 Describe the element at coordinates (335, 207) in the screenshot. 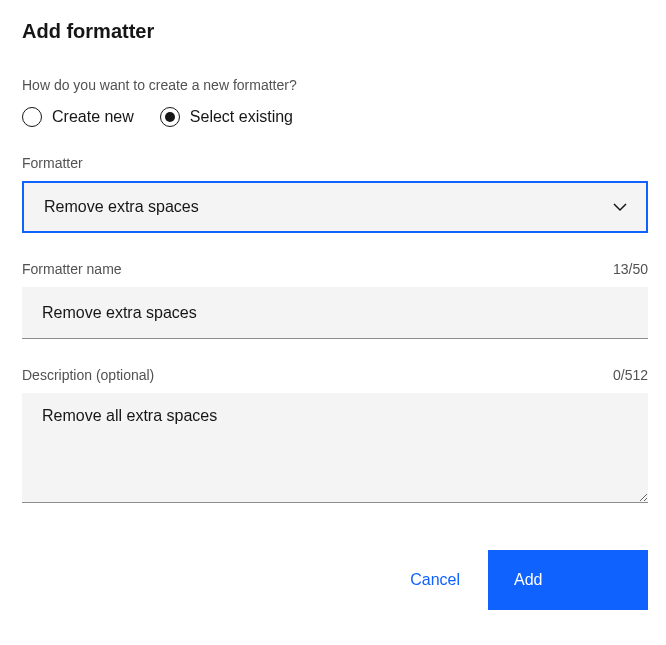

I see `formatter-select: Remove extra spaces` at that location.